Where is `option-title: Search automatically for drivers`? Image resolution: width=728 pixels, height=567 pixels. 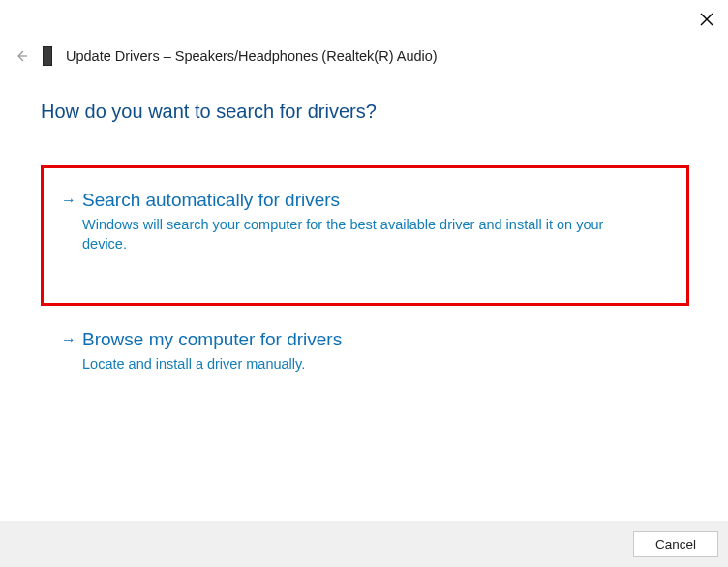 option-title: Search automatically for drivers is located at coordinates (211, 200).